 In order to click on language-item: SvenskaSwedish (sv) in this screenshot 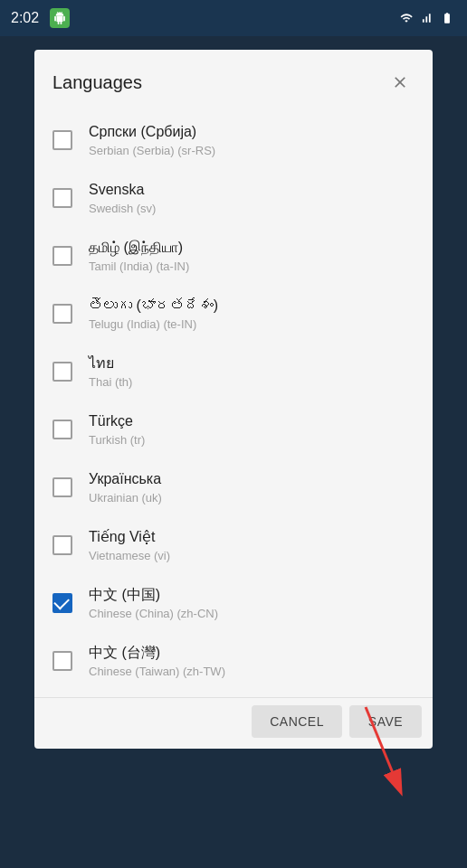, I will do `click(234, 198)`.